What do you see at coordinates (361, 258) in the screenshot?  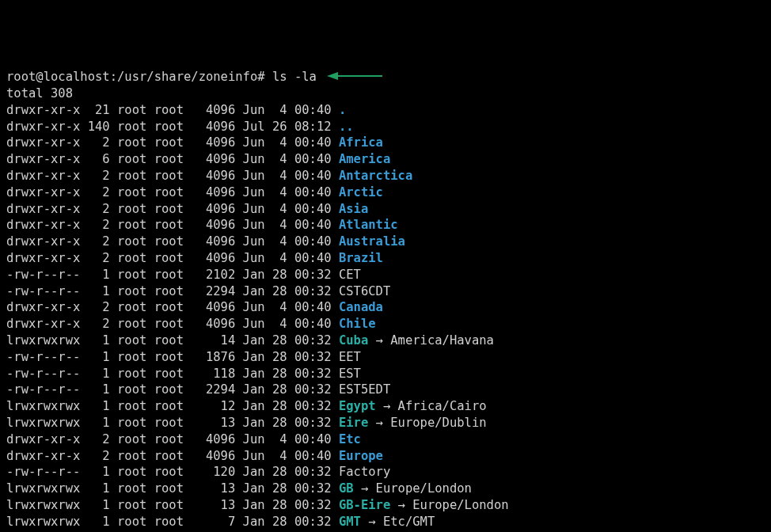 I see `file-name: Brazil` at bounding box center [361, 258].